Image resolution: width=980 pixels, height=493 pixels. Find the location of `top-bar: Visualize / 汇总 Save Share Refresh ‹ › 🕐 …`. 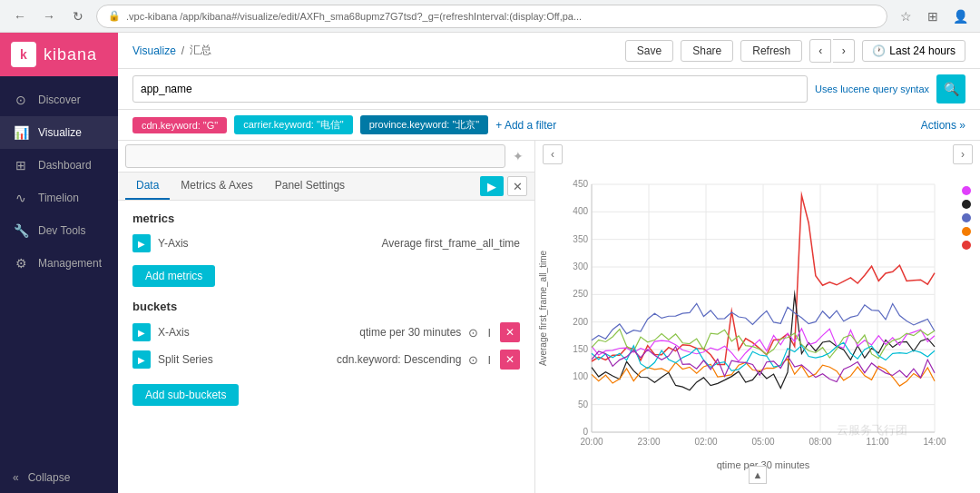

top-bar: Visualize / 汇总 Save Share Refresh ‹ › 🕐 … is located at coordinates (549, 51).